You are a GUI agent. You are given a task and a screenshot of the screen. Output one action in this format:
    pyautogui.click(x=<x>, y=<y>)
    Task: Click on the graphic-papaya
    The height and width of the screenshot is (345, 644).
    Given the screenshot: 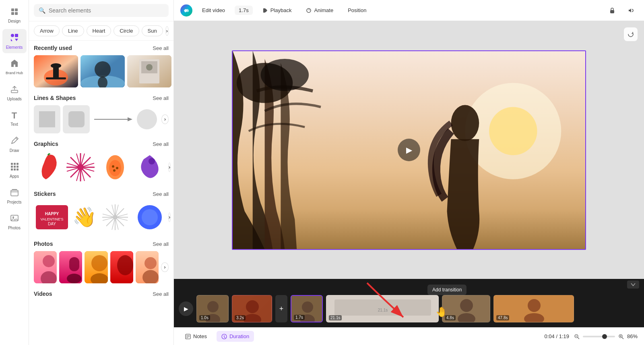 What is the action you would take?
    pyautogui.click(x=115, y=167)
    